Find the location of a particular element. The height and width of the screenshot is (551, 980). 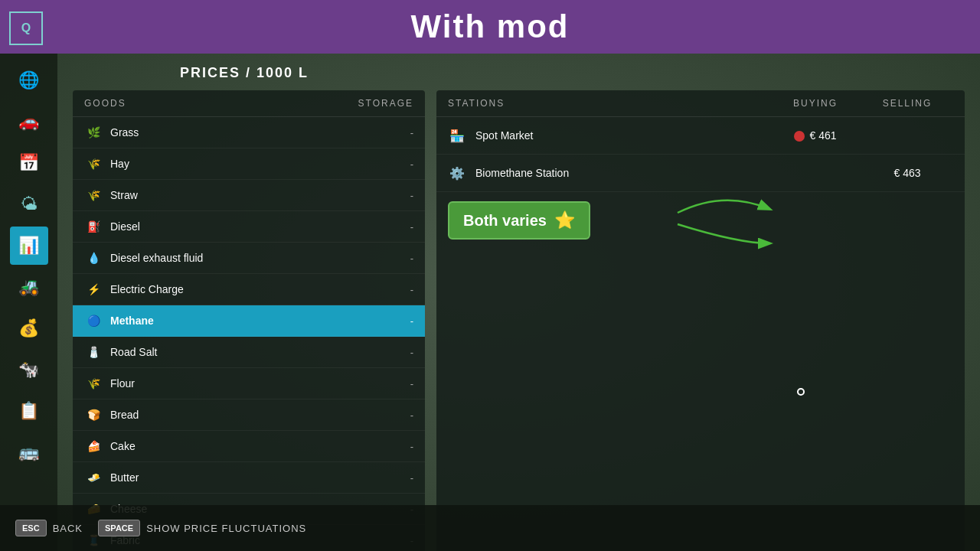

goods-item-name: Butter is located at coordinates (260, 478).